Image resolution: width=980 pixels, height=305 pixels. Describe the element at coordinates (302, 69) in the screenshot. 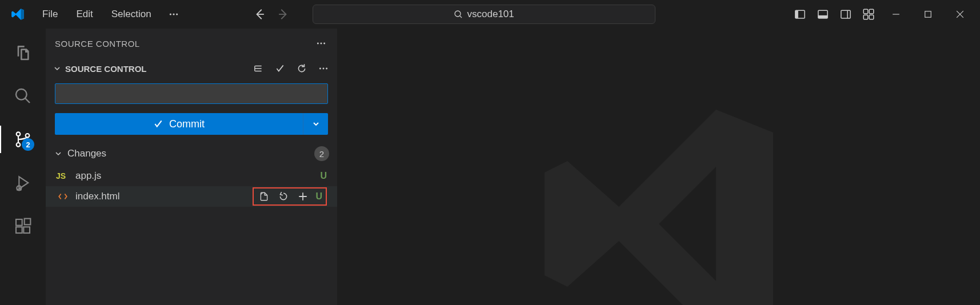

I see `refresh-icon` at that location.